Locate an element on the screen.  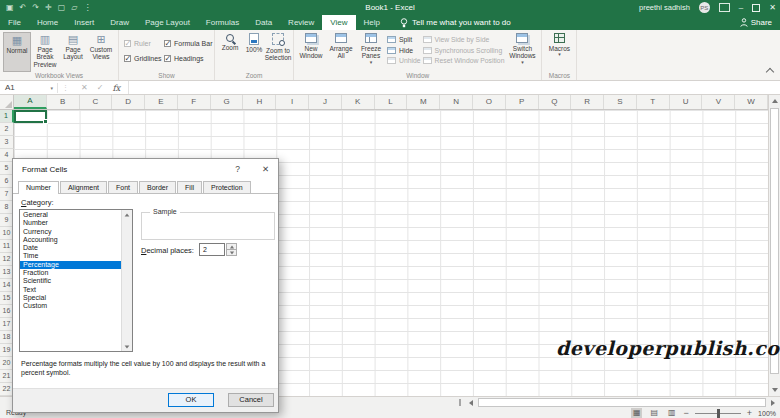
column-header-q: Q is located at coordinates (556, 102).